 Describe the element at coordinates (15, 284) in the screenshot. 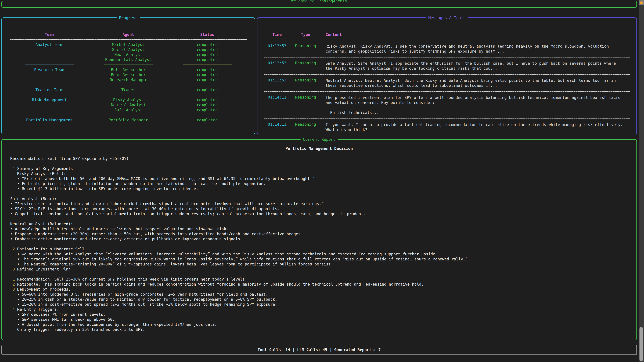

I see `list-number: 2` at that location.